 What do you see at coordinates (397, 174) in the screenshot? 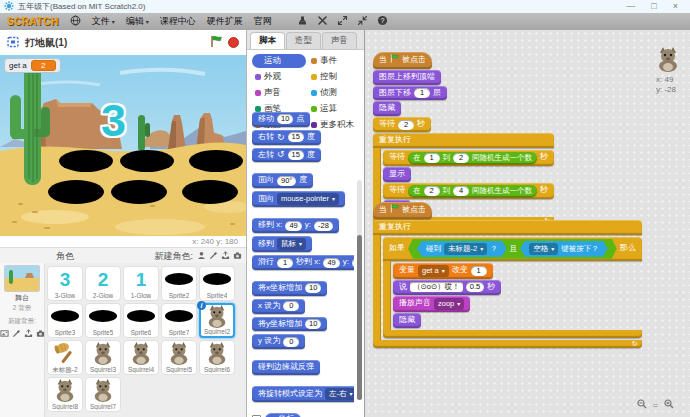
I see `block-show: 显示` at bounding box center [397, 174].